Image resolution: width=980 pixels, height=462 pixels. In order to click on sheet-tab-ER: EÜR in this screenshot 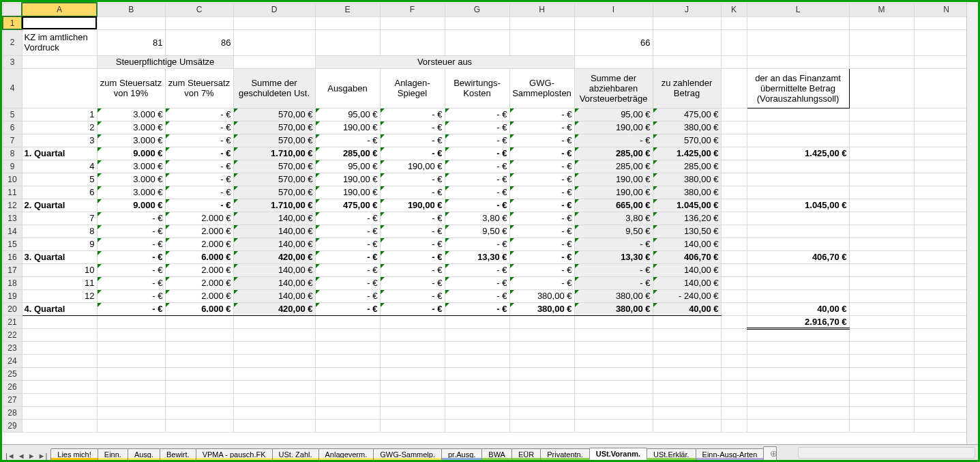, I will do `click(526, 454)`.